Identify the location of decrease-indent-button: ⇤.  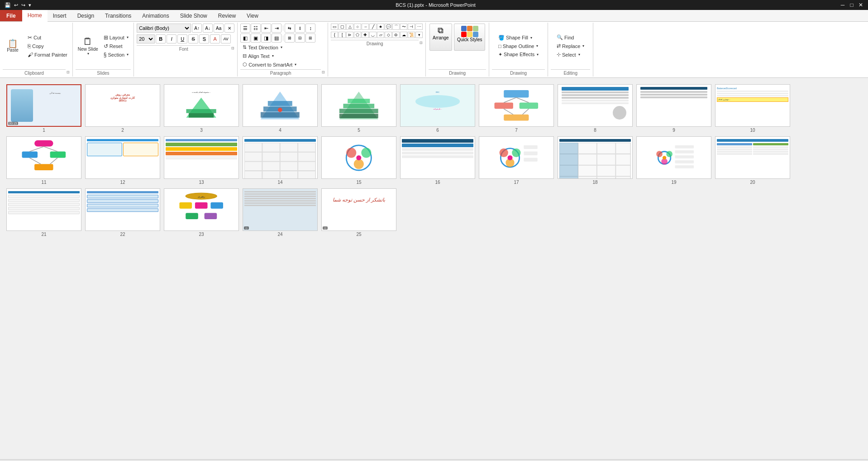
(266, 28).